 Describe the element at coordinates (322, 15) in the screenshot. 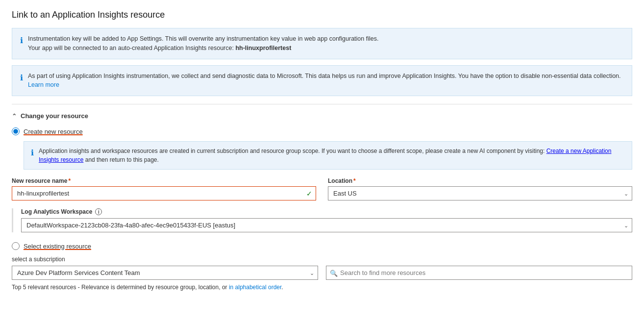

I see `page-title: Link to an Application Insights resource` at that location.